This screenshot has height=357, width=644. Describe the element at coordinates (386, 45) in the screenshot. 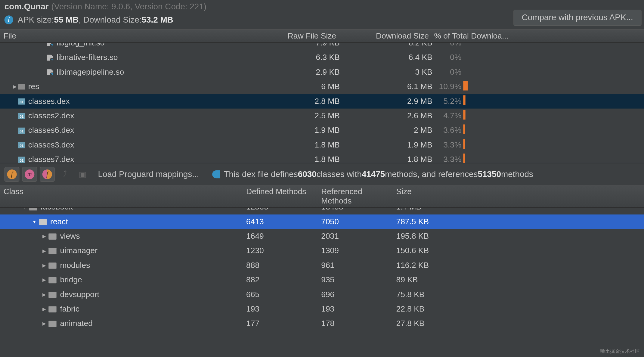

I see `download-size: 8.2 KB` at that location.